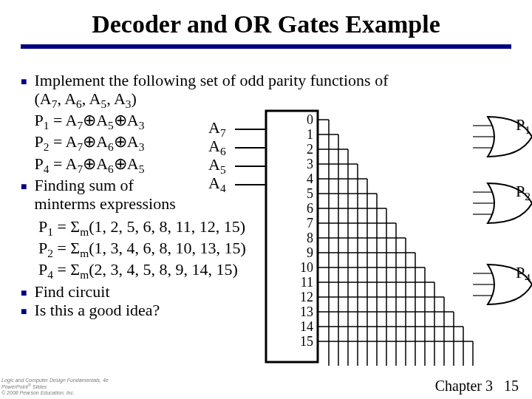 The height and width of the screenshot is (399, 532). What do you see at coordinates (105, 204) in the screenshot?
I see `bullet2-b: minterms expressions` at bounding box center [105, 204].